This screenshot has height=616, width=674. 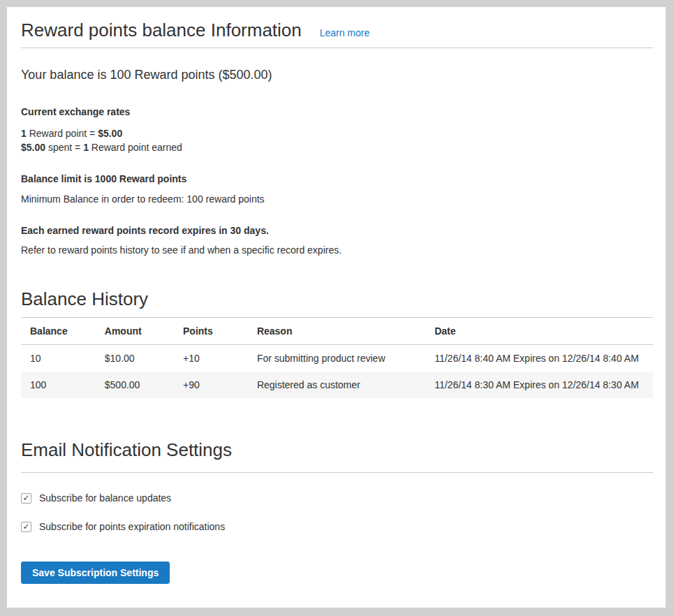 I want to click on points-expiration-label: Subscribe for points expiration notifica…, so click(x=132, y=527).